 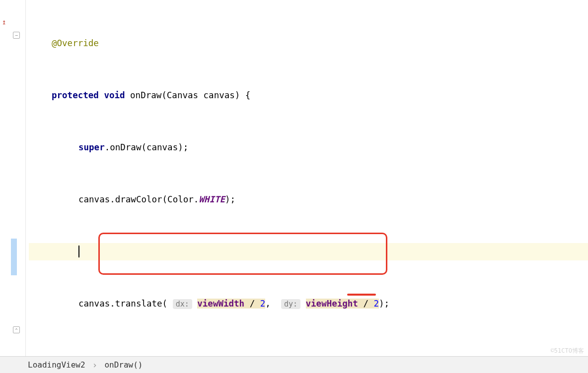 I want to click on fold-end-icon: ⌃, so click(x=16, y=330).